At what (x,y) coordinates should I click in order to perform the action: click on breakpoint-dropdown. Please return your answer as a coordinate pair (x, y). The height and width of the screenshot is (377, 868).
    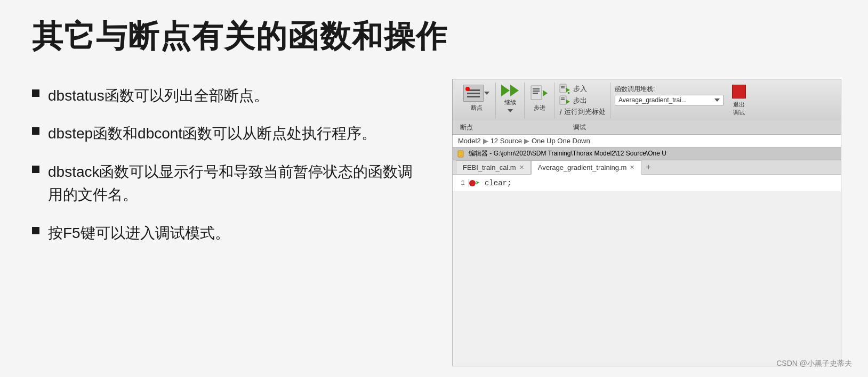
    Looking at the image, I should click on (487, 93).